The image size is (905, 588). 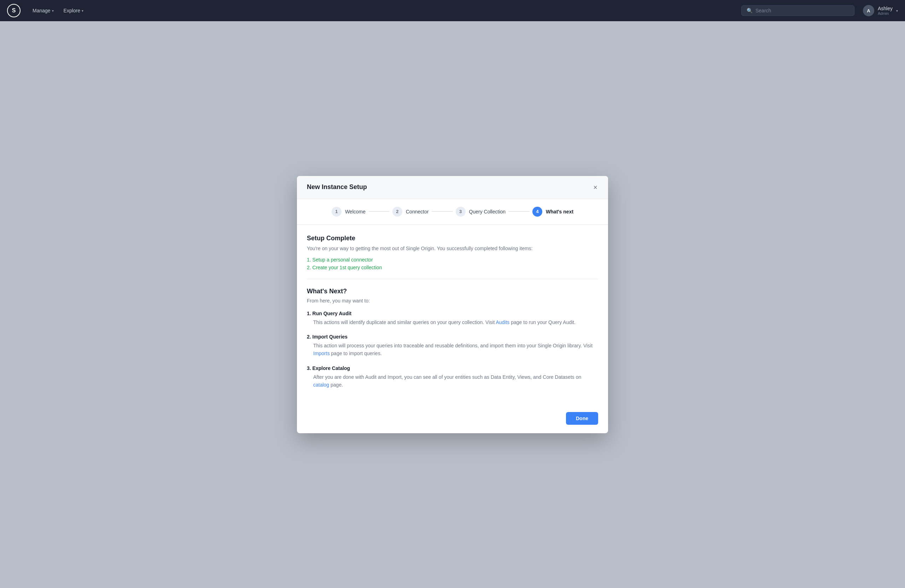 I want to click on navbar: S Manage ▾ Explore ▾ 🔍 A Ashley Admin ▾, so click(x=452, y=11).